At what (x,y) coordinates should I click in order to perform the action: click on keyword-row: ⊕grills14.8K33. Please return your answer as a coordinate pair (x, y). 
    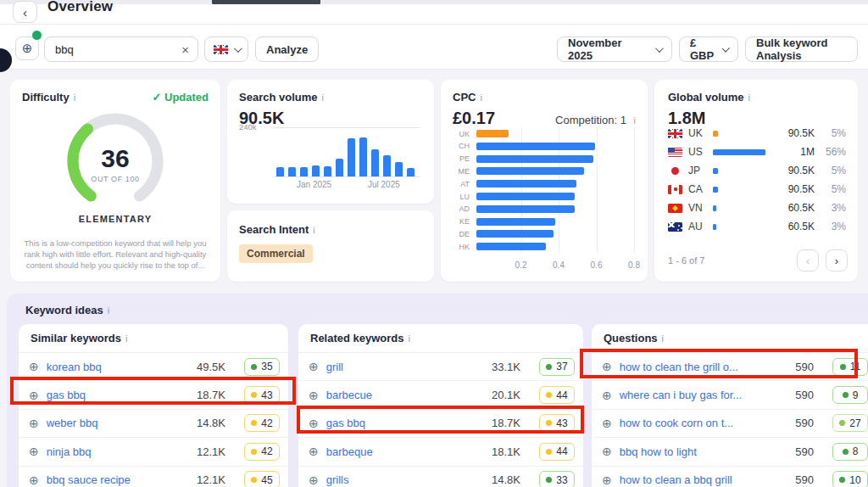
    Looking at the image, I should click on (441, 477).